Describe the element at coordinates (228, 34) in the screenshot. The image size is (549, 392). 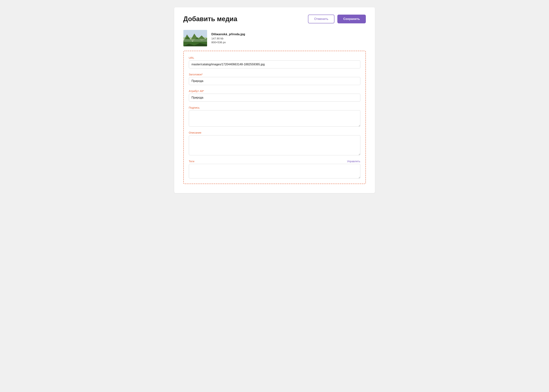
I see `file-name: Diliжanská_příroda.jpg` at that location.